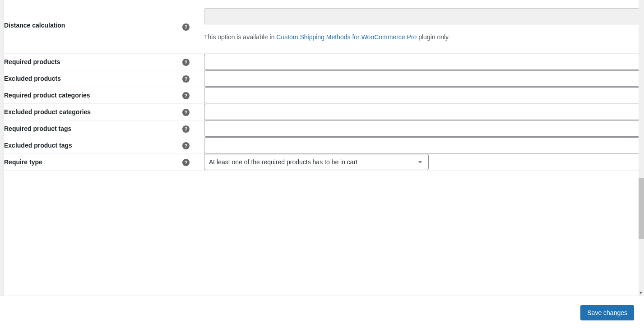 This screenshot has width=644, height=329. Describe the element at coordinates (322, 112) in the screenshot. I see `row-excluded-product-categories: Excluded product categories ?` at that location.